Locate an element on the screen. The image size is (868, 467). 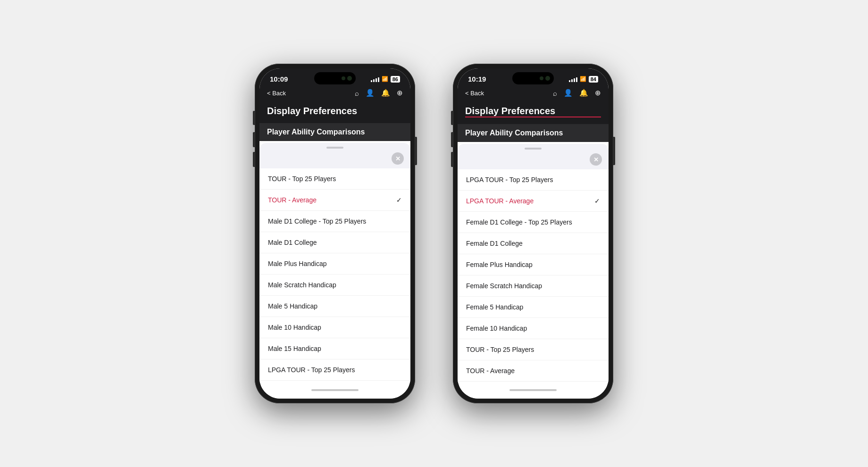
wifi-icon-left: 📶 is located at coordinates (385, 79).